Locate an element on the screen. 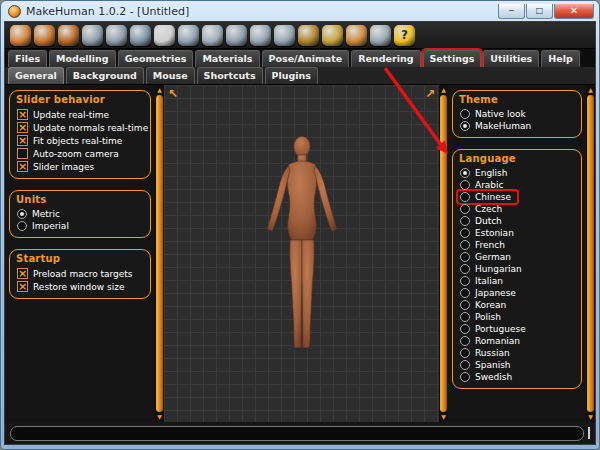 The image size is (600, 450). main-tab-bar: Files Modelling Geometries Materials Pos… is located at coordinates (300, 58).